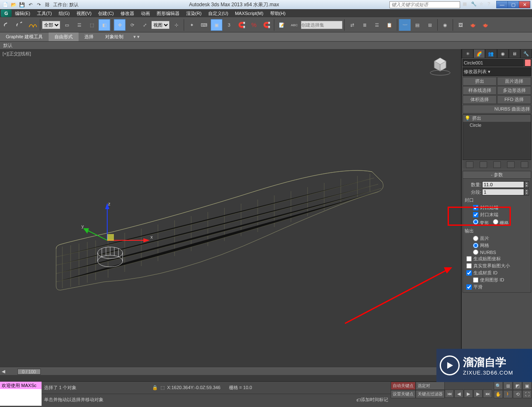 The image size is (532, 407). Describe the element at coordinates (51, 25) in the screenshot. I see `selection-filter-dropdown: 全部` at that location.